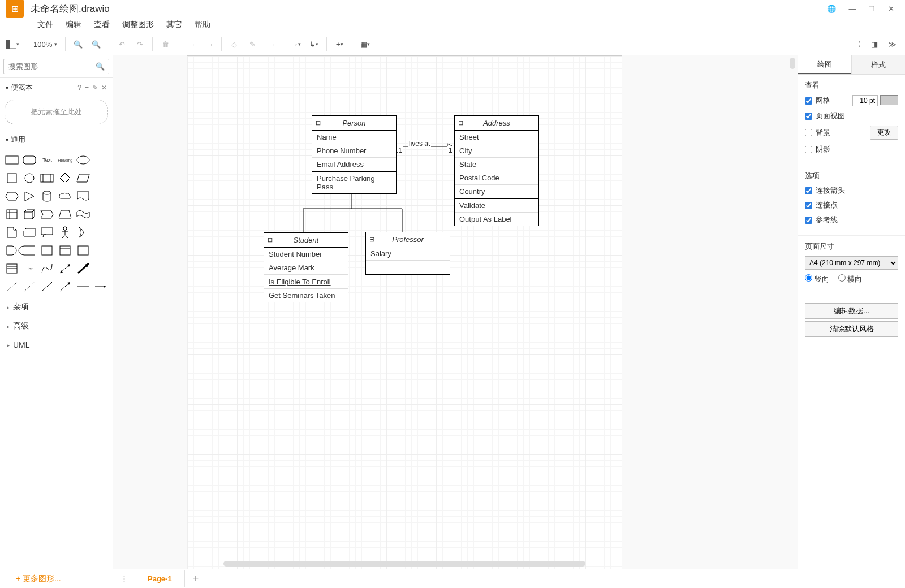 The height and width of the screenshot is (588, 905). What do you see at coordinates (314, 44) in the screenshot?
I see `waypoint-icon: ↳▾` at bounding box center [314, 44].